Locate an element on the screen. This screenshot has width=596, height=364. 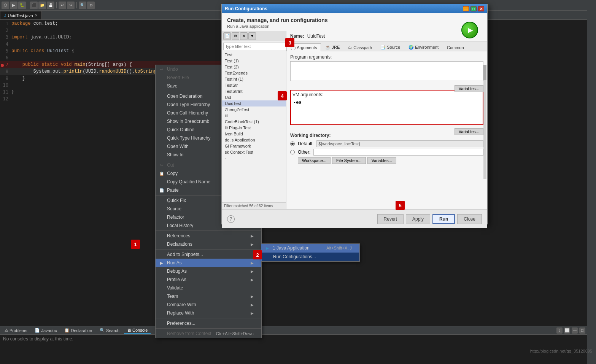
dialog-titlebar: Run Configurations — □ ✕ is located at coordinates (354, 9).